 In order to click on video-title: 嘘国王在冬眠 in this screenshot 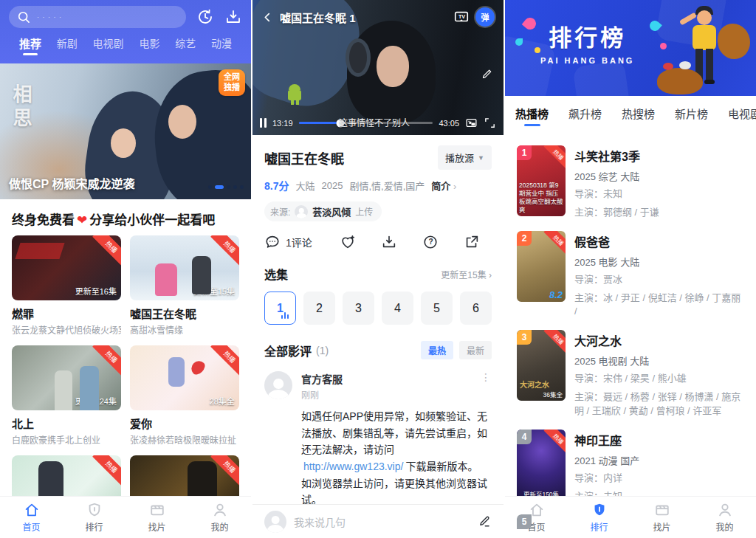, I will do `click(304, 158)`.